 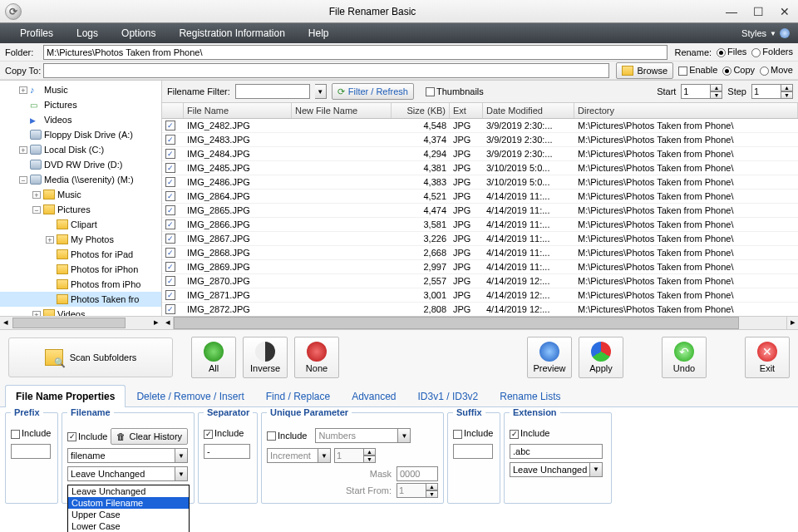 What do you see at coordinates (374, 396) in the screenshot?
I see `tab-advanced: Advanced` at bounding box center [374, 396].